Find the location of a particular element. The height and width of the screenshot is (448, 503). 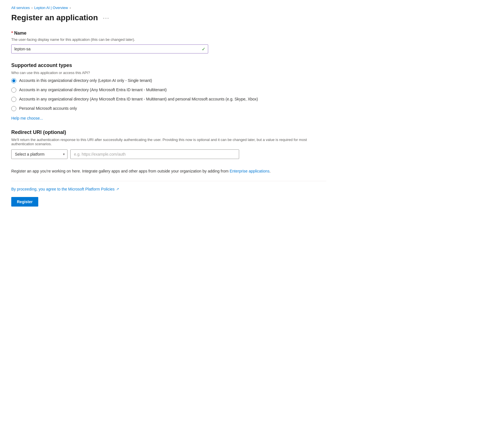

radio-item-personal-only: Personal Microsoft accounts only is located at coordinates (169, 109).